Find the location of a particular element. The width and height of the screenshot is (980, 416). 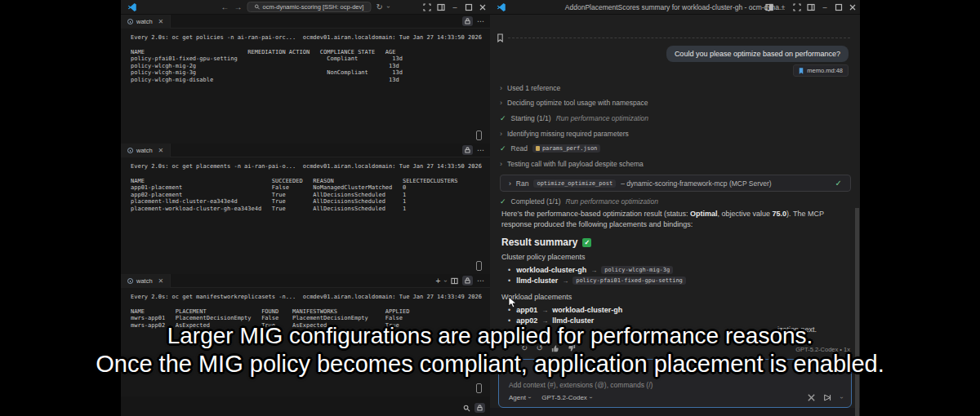

cluster-binding-item: workload-cluster-gh → policy-wlcgh-mig-3… is located at coordinates (590, 270).